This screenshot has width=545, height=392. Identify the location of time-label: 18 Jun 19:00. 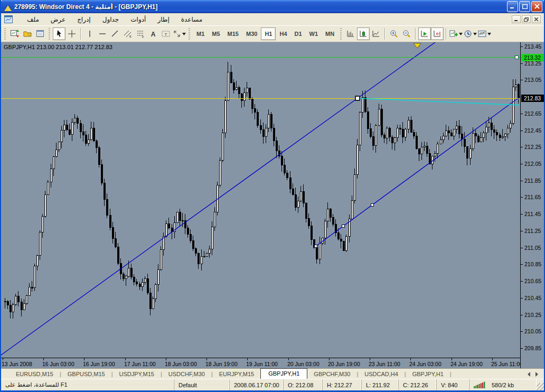
(222, 364).